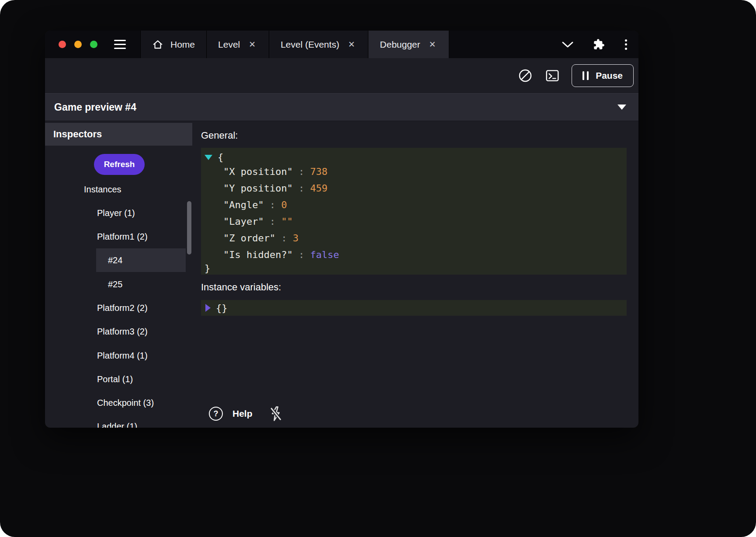 This screenshot has height=537, width=756. Describe the element at coordinates (325, 255) in the screenshot. I see `is-hidden-value: false` at that location.